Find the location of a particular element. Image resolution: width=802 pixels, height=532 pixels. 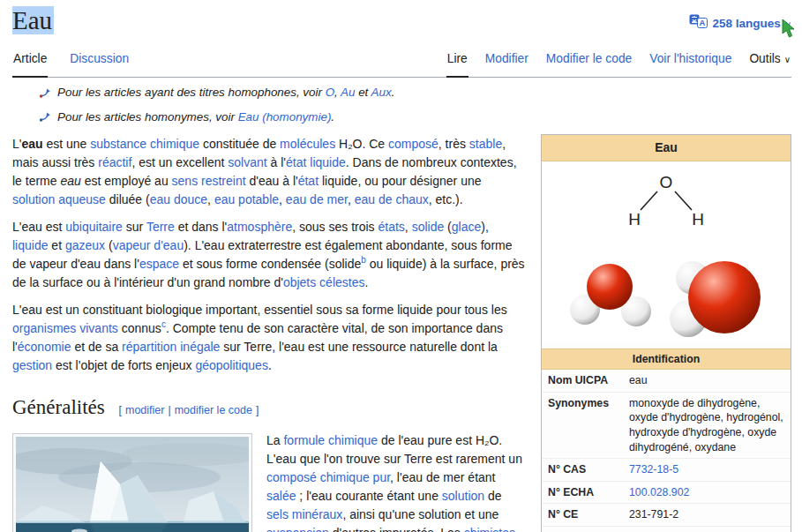

tools-label: Outils is located at coordinates (764, 60).